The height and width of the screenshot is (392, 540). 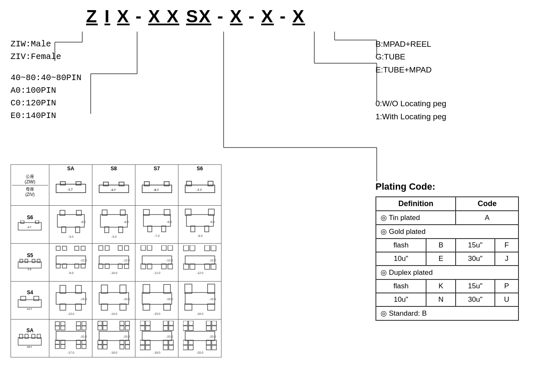 What do you see at coordinates (71, 225) in the screenshot?
I see `cell-s6-sa: -3.0 -8.0` at bounding box center [71, 225].